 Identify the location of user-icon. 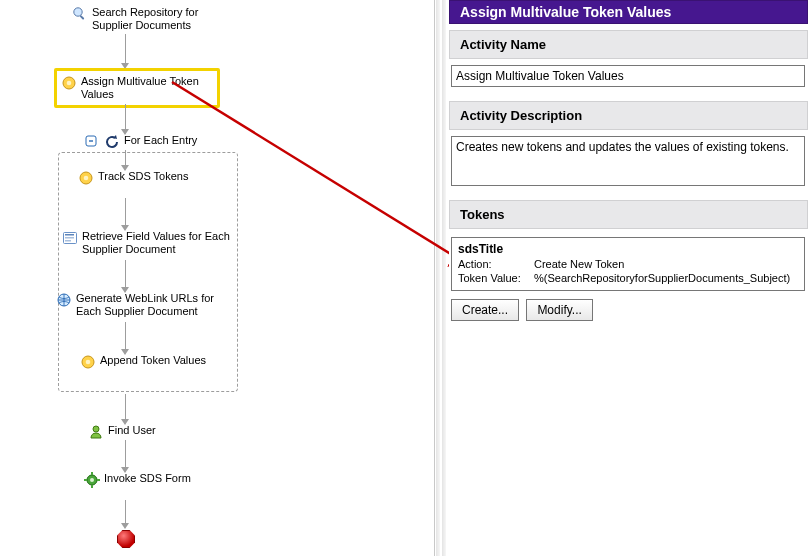
(96, 434).